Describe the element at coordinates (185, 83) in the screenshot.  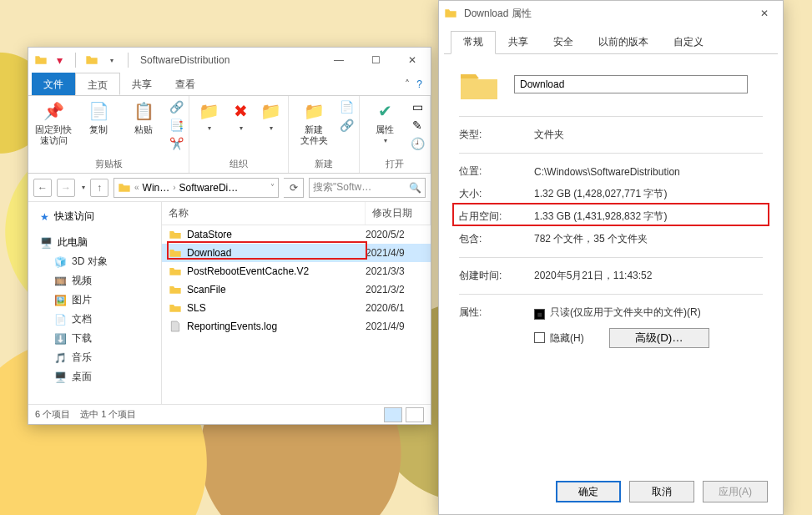
I see `tab-view: 查看` at that location.